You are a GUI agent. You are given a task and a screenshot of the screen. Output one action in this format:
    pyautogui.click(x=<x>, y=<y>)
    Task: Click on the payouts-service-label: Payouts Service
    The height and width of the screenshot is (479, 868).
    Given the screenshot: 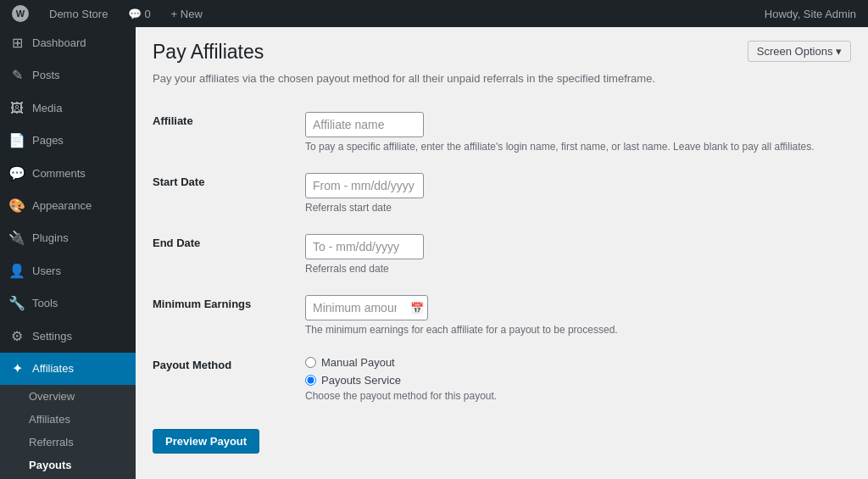 What is the action you would take?
    pyautogui.click(x=361, y=380)
    